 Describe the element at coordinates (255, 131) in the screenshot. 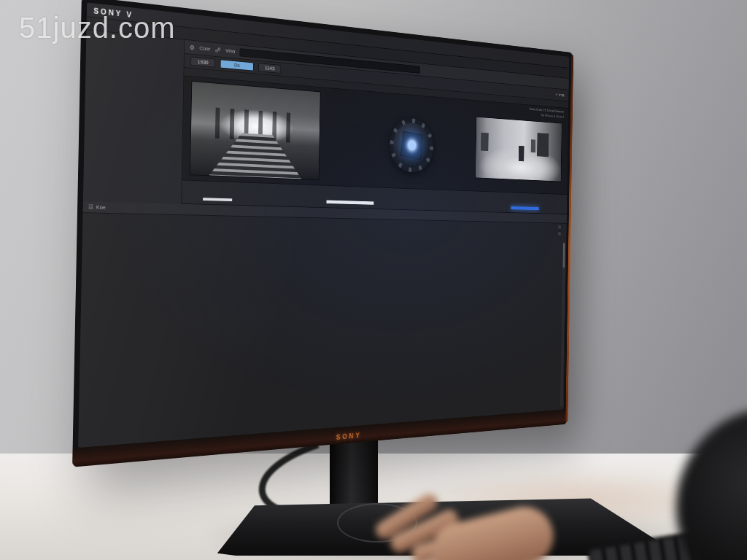

I see `video-preview-corridor` at that location.